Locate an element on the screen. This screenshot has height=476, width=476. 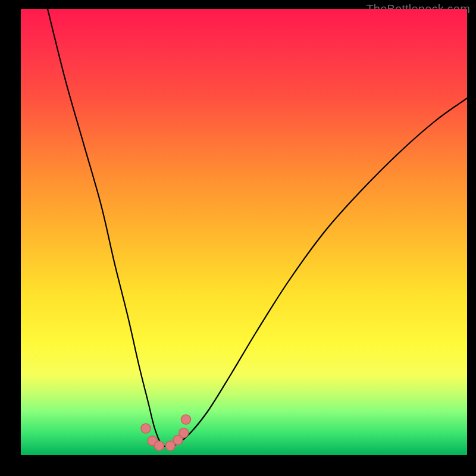
valley-markers is located at coordinates (166, 433).